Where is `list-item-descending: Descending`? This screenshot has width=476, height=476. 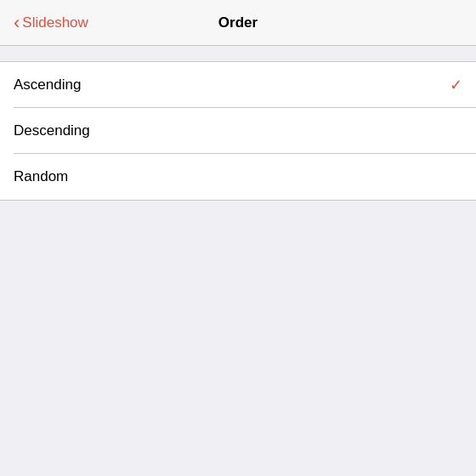
list-item-descending: Descending is located at coordinates (238, 131).